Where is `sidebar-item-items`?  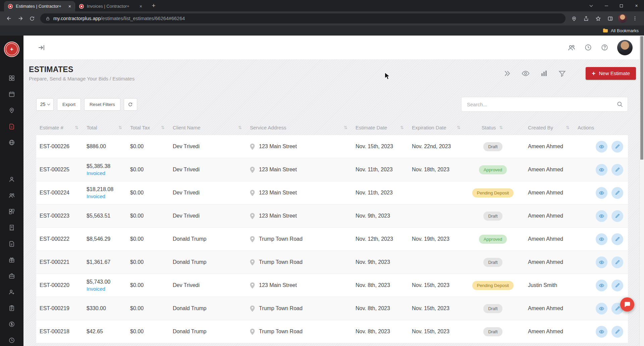
sidebar-item-items is located at coordinates (12, 212).